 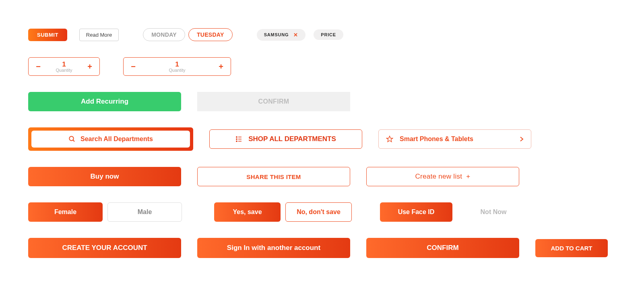 I want to click on shop-all-label: SHOP ALL DEPARTMENTS, so click(x=292, y=139).